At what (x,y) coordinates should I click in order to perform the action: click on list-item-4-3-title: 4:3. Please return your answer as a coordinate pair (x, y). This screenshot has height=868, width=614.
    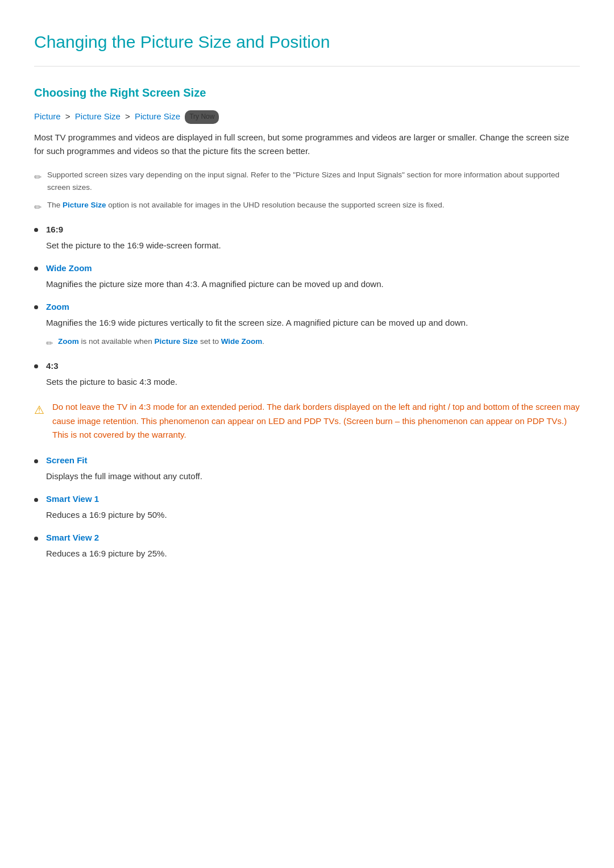
    Looking at the image, I should click on (52, 366).